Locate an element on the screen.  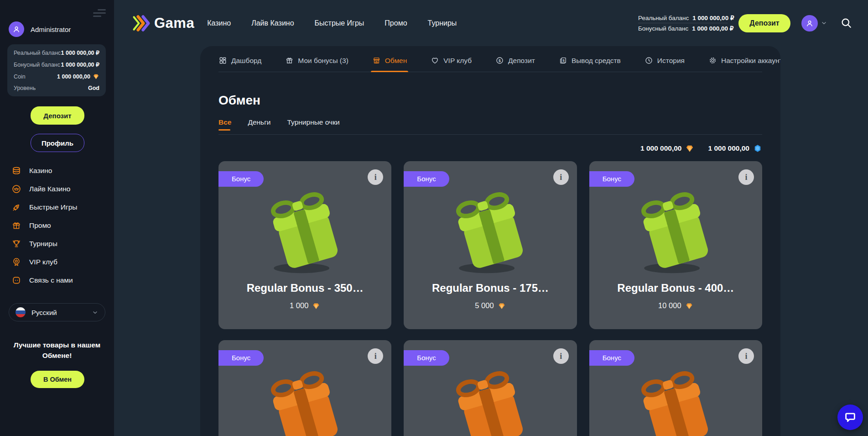
top-header: Gama КазиноЛайв КазиноБыстрые ИгрыПромоТ… is located at coordinates (491, 23).